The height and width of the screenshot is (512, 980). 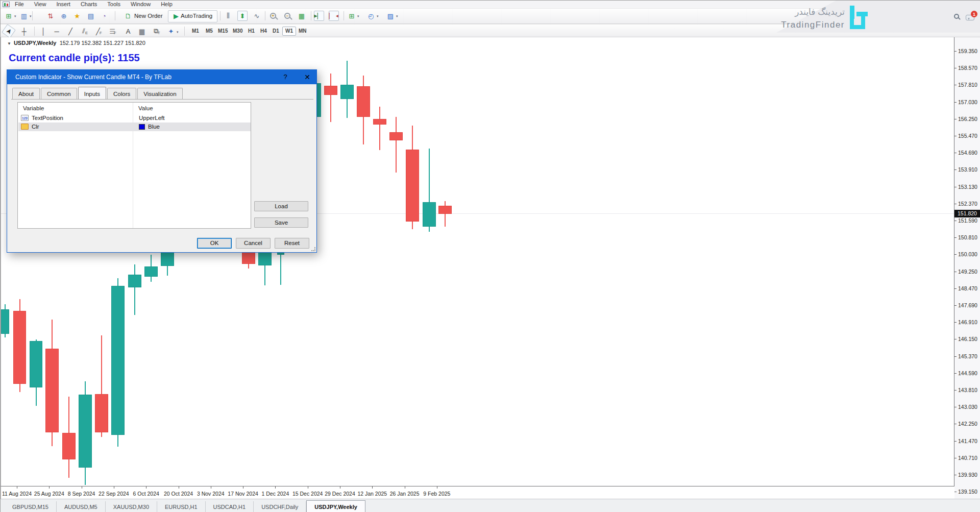 What do you see at coordinates (280, 506) in the screenshot?
I see `chart-tab-usdchf-daily: USDCHF,Daily` at bounding box center [280, 506].